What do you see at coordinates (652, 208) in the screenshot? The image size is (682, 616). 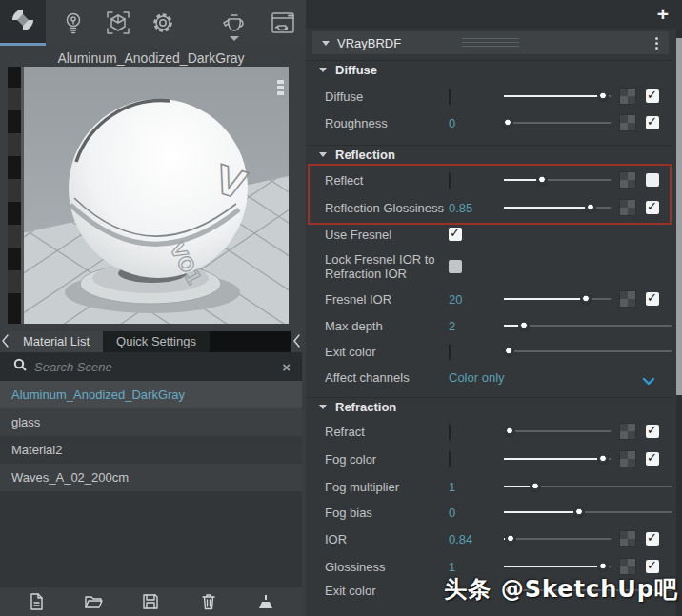 I see `reflection-glossiness-checkbox` at bounding box center [652, 208].